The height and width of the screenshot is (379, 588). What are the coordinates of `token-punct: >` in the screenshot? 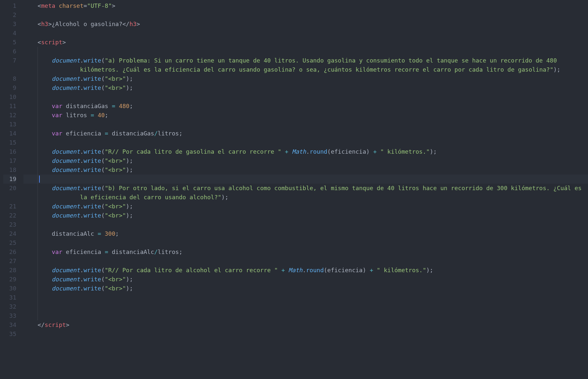 It's located at (113, 6).